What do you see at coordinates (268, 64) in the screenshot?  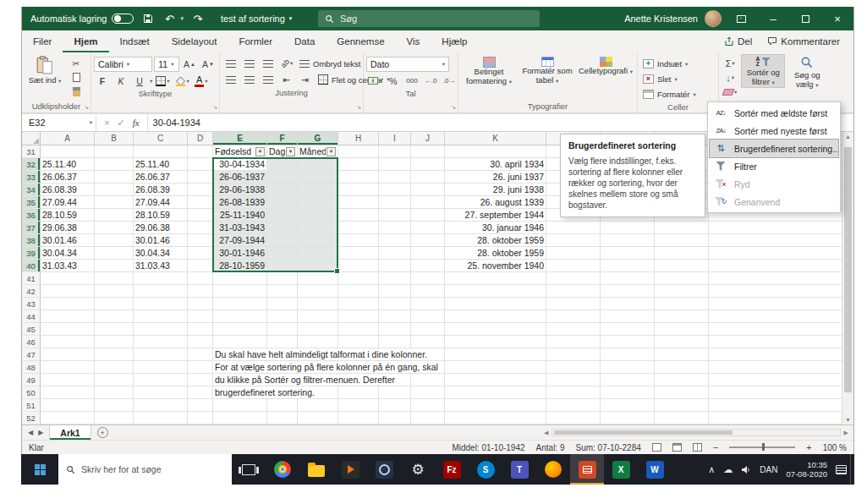 I see `align-bottom-button` at bounding box center [268, 64].